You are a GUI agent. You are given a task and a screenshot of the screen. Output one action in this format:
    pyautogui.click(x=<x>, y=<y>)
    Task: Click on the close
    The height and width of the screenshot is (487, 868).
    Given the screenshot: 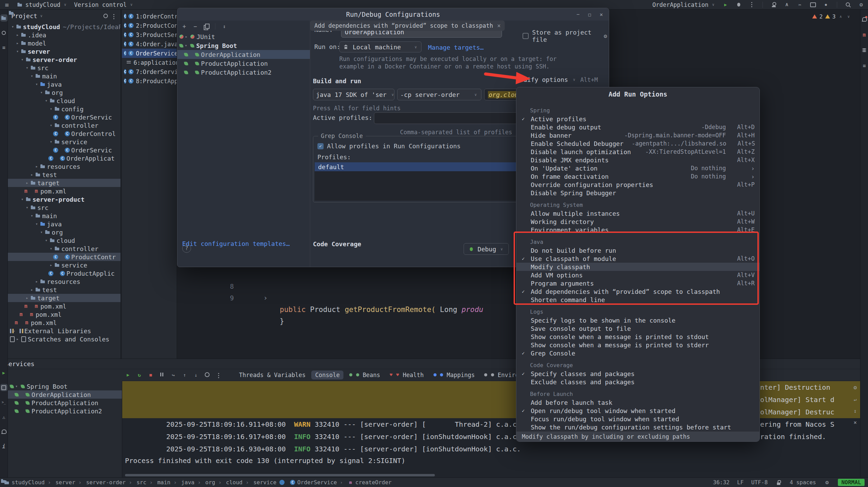 What is the action you would take?
    pyautogui.click(x=601, y=14)
    